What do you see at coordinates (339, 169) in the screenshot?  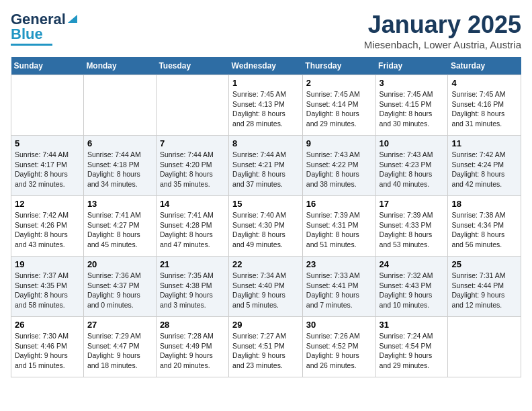 I see `day-info: Sunrise: 7:43 AMSunset: 4:22 PMDaylight:…` at bounding box center [339, 169].